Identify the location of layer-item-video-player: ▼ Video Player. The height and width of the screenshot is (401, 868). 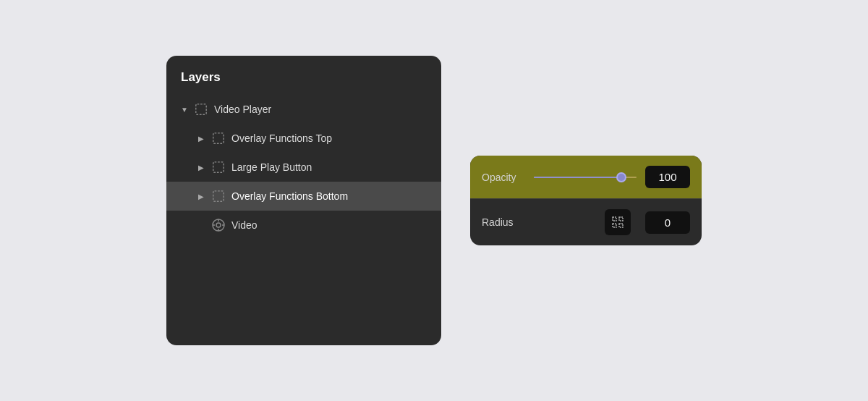
(304, 109).